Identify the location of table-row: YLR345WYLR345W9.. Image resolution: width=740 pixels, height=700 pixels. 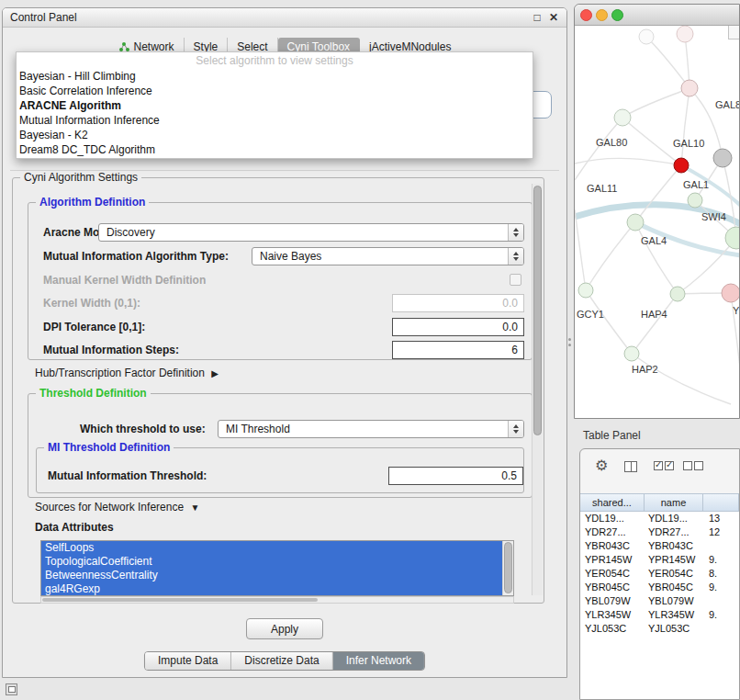
(659, 615).